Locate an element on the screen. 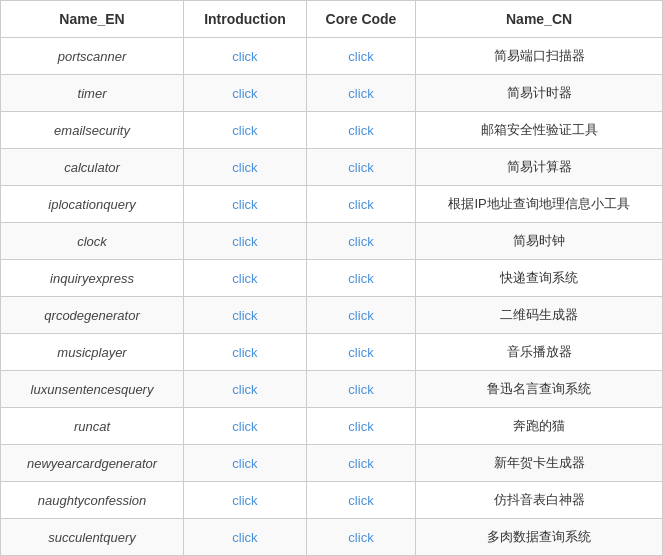 The height and width of the screenshot is (556, 663). cell-name-cn: 多肉数据查询系统 is located at coordinates (540, 538).